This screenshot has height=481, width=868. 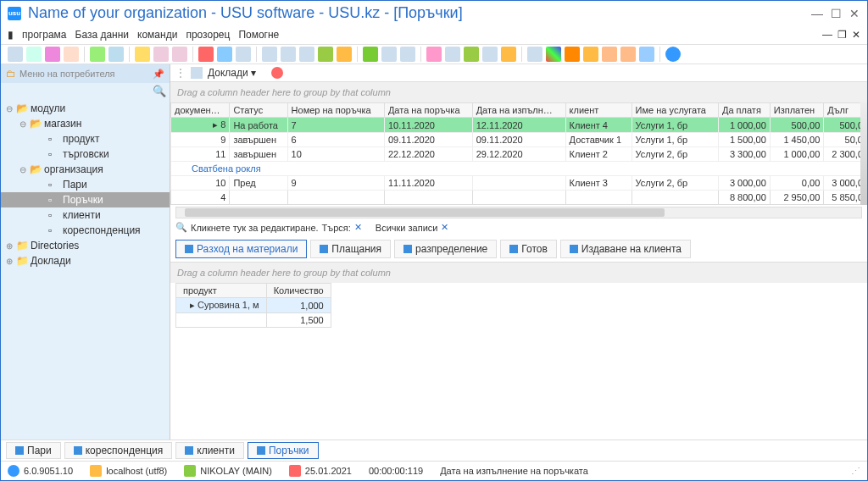 What do you see at coordinates (836, 14) in the screenshot?
I see `maximize-button: ☐` at bounding box center [836, 14].